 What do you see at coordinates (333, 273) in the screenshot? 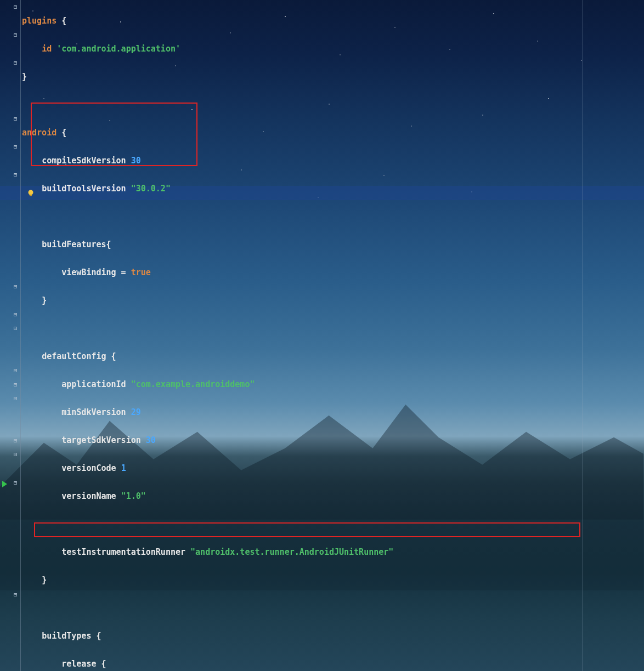
I see `code-line: viewBinding = true` at bounding box center [333, 273].